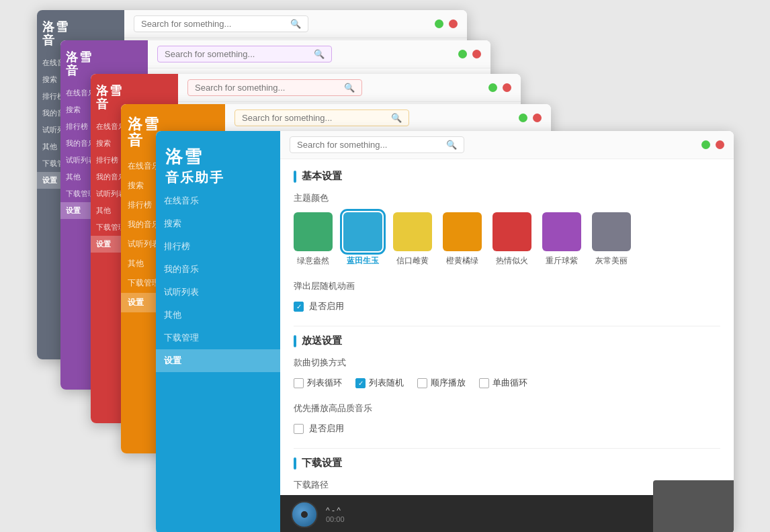  I want to click on theme-swatch-orange, so click(462, 232).